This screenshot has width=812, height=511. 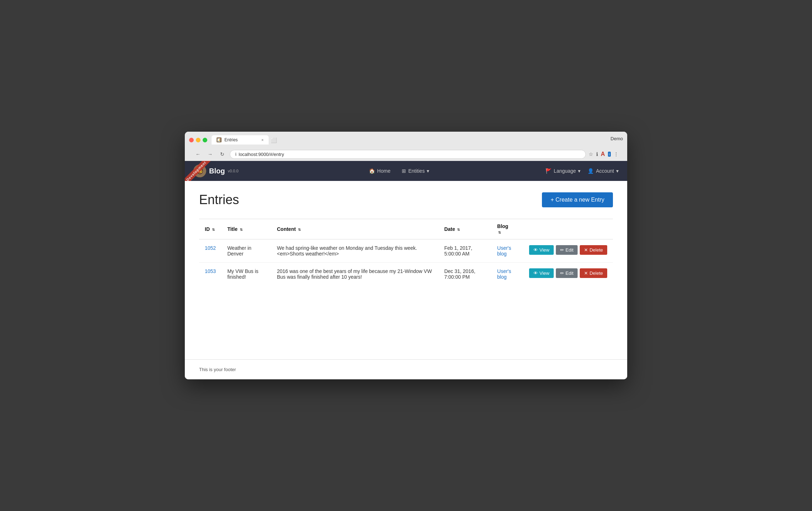 I want to click on cell-title-1053: My VW Bus is finished!, so click(x=246, y=274).